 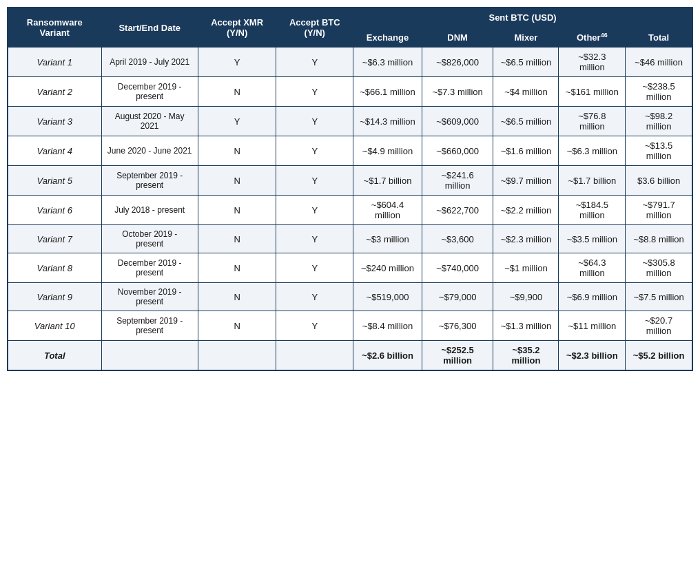 I want to click on total-cell: ~$46 million, so click(x=659, y=62).